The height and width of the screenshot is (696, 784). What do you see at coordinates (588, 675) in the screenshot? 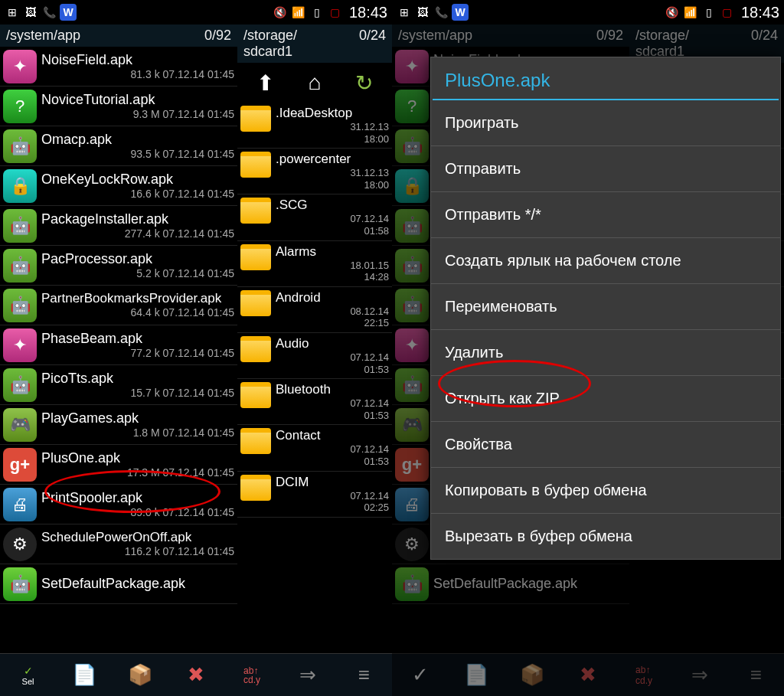
I see `toolbar: ✓📄📦 ✖ab↑cd.y ⇒≡` at bounding box center [588, 675].